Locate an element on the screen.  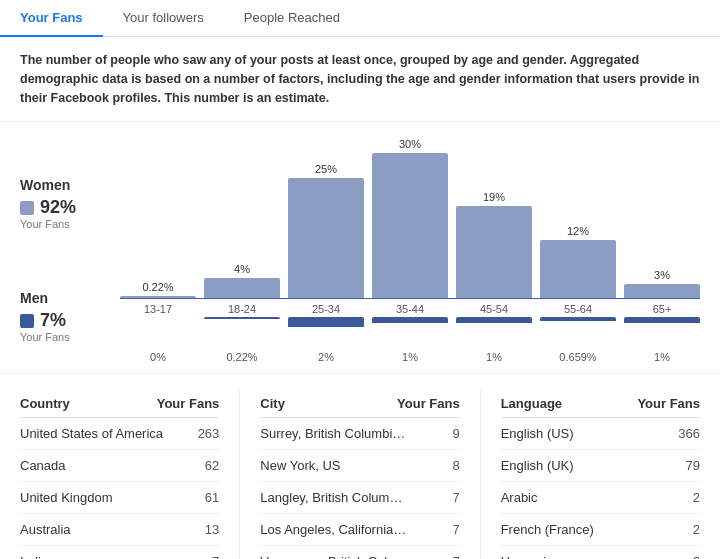
row-name: Vancouver, British Colu… is located at coordinates (334, 556).